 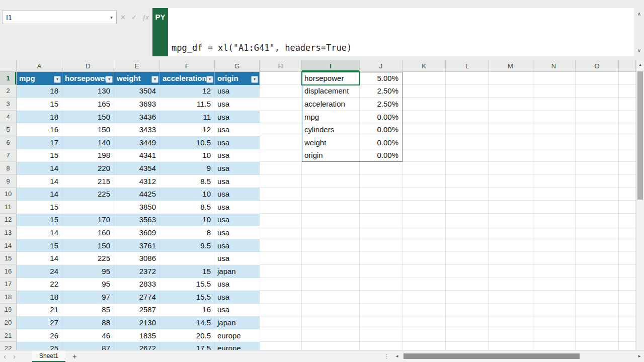 What do you see at coordinates (237, 117) in the screenshot?
I see `cell-G4: usa` at bounding box center [237, 117].